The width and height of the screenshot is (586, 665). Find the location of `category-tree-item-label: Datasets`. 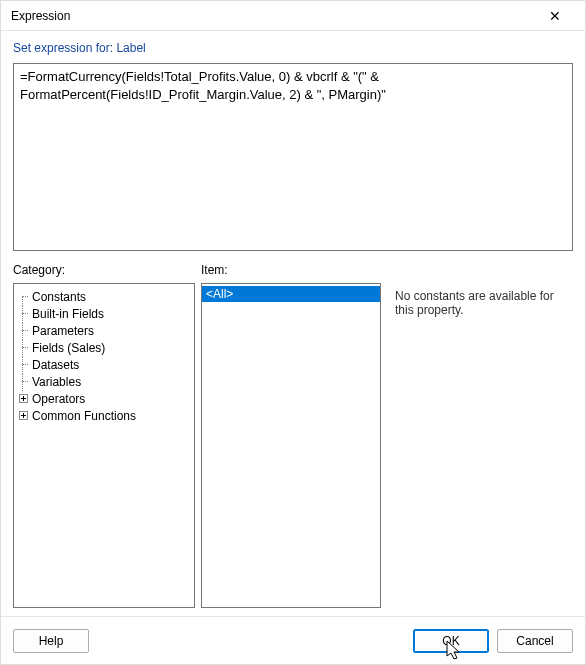

category-tree-item-label: Datasets is located at coordinates (56, 365).